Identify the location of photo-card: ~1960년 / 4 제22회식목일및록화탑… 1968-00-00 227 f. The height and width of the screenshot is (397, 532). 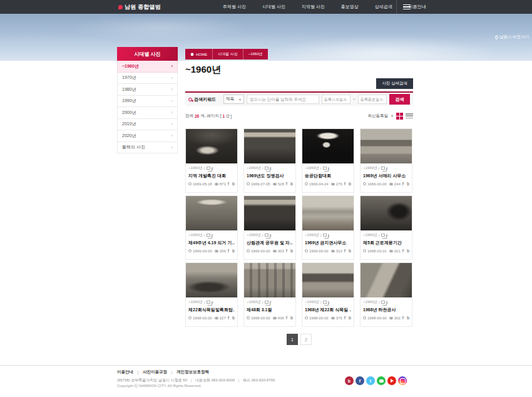
(212, 294).